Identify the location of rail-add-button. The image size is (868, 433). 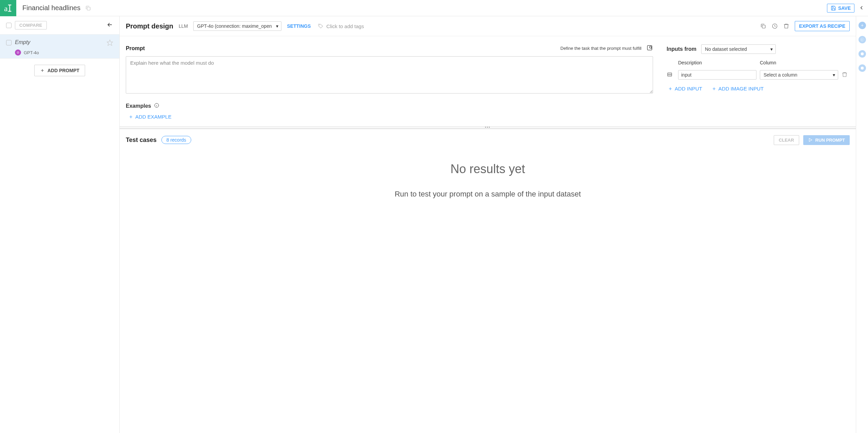
(862, 25).